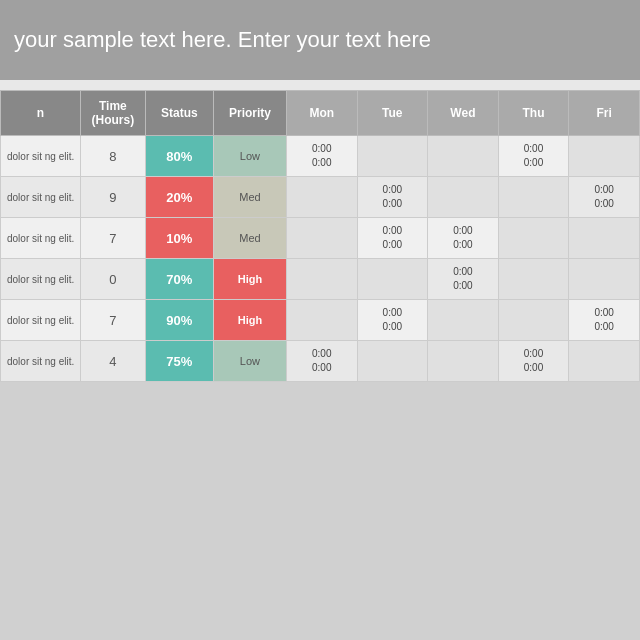 The height and width of the screenshot is (640, 640). What do you see at coordinates (41, 114) in the screenshot?
I see `header-name: n` at bounding box center [41, 114].